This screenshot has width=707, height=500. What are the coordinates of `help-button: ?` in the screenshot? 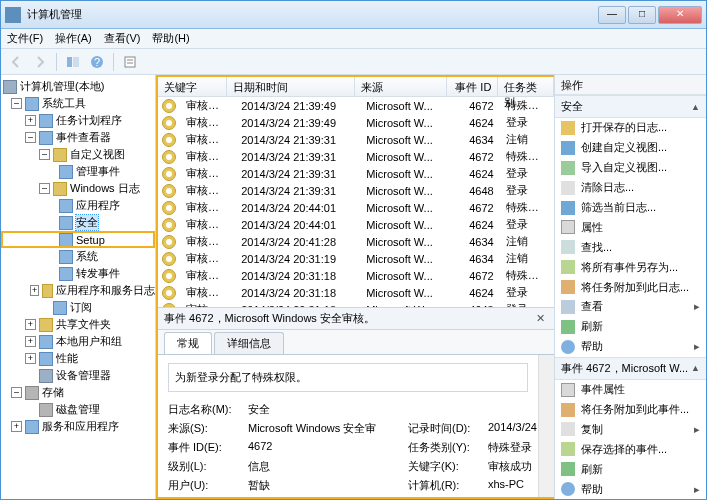 It's located at (97, 62).